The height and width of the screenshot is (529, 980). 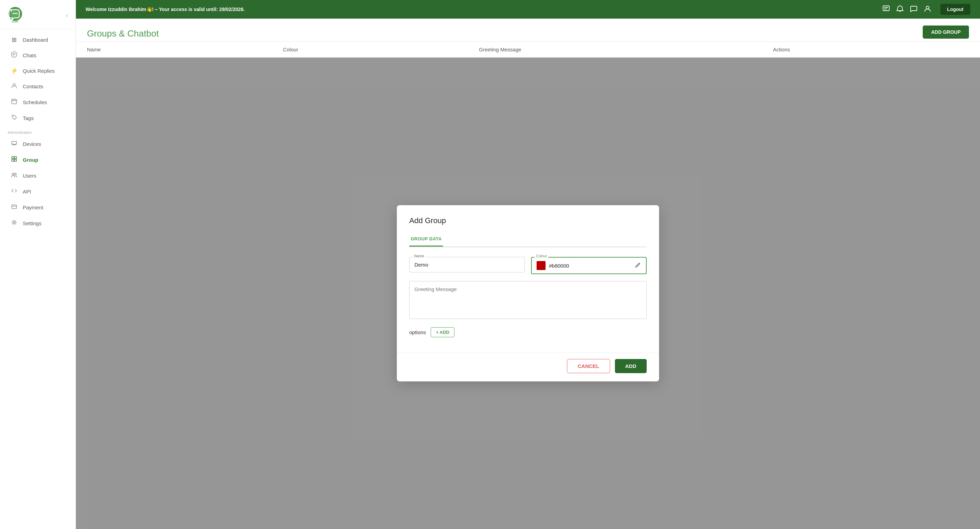 I want to click on modal-footer: CANCEL ADD, so click(x=528, y=367).